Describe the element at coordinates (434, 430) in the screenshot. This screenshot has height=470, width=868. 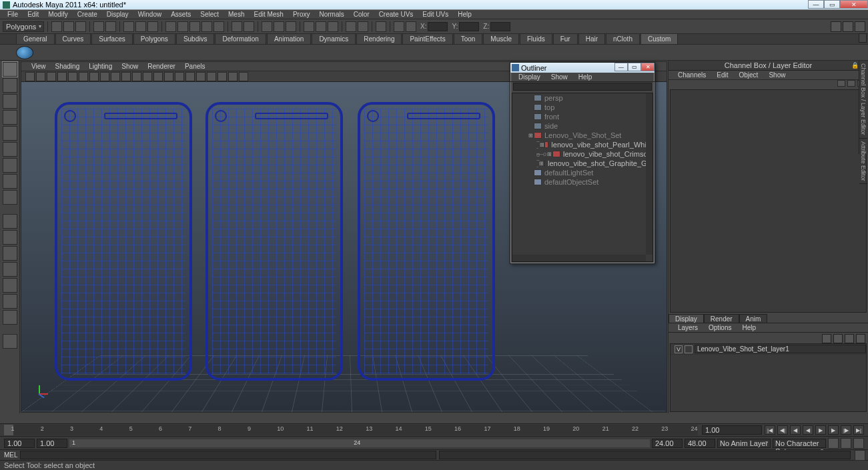
I see `time-slider: 123456789101112131415161718192021222324 …` at that location.